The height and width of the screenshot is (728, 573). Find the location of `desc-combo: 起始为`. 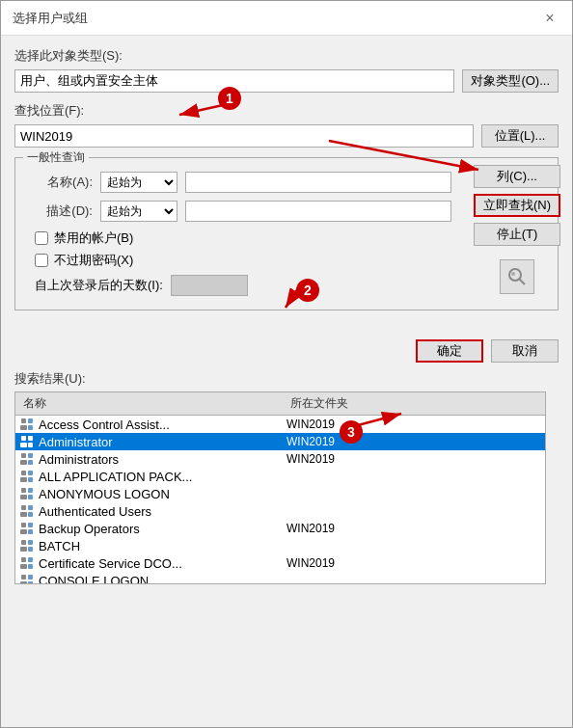

desc-combo: 起始为 is located at coordinates (139, 211).